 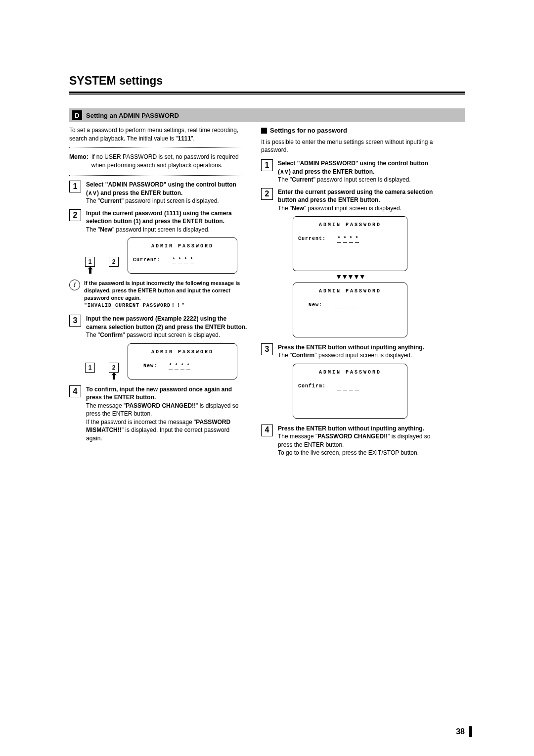 What do you see at coordinates (167, 394) in the screenshot?
I see `step-head: To confirm, input the new password once …` at bounding box center [167, 394].